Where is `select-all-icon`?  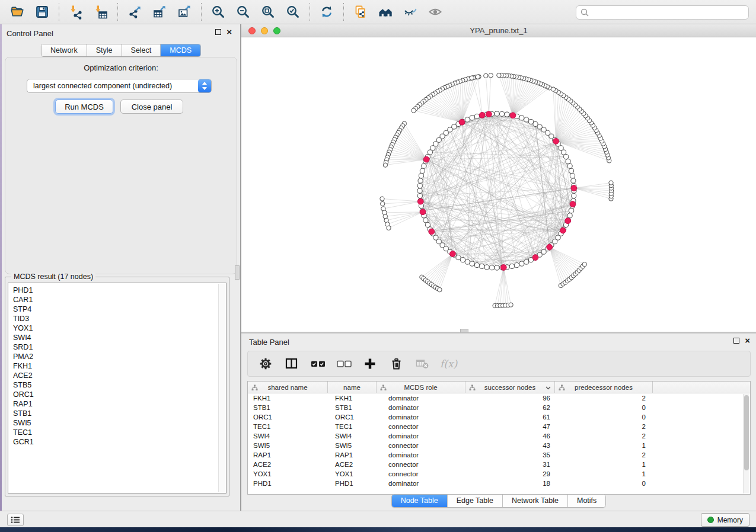 select-all-icon is located at coordinates (318, 364).